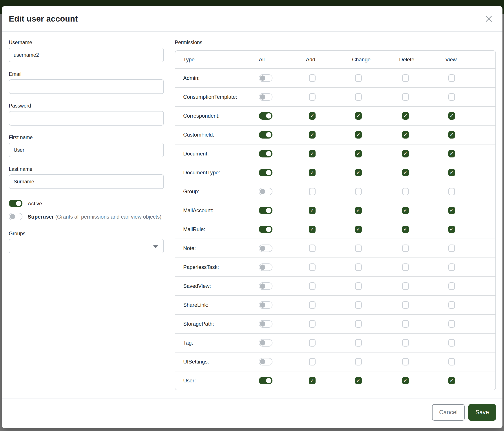 The height and width of the screenshot is (431, 504). Describe the element at coordinates (16, 216) in the screenshot. I see `superuser-toggle` at that location.